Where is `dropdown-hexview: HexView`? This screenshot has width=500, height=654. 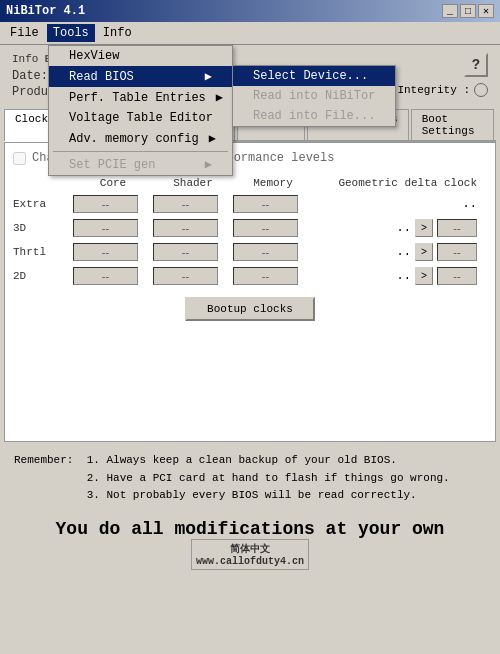 dropdown-hexview: HexView is located at coordinates (140, 56).